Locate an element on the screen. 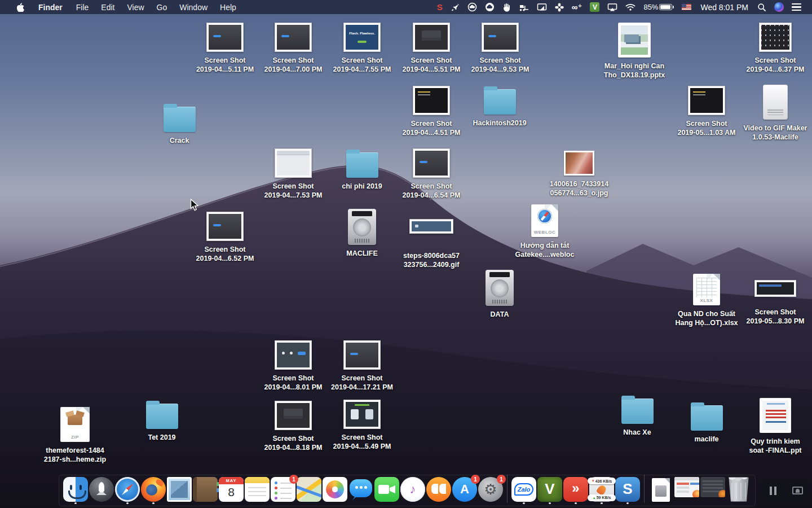 The width and height of the screenshot is (812, 508). icon-label: MACLIFE is located at coordinates (362, 253).